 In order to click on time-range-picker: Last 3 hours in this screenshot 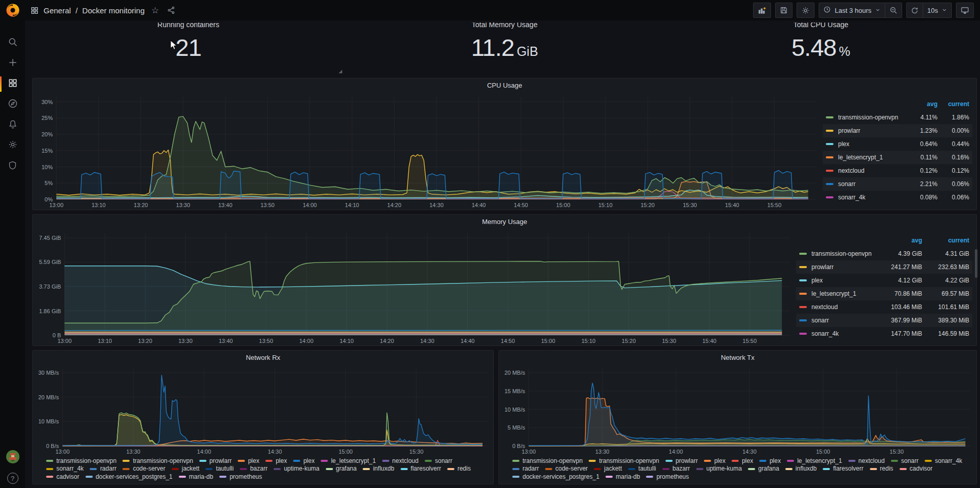, I will do `click(852, 10)`.